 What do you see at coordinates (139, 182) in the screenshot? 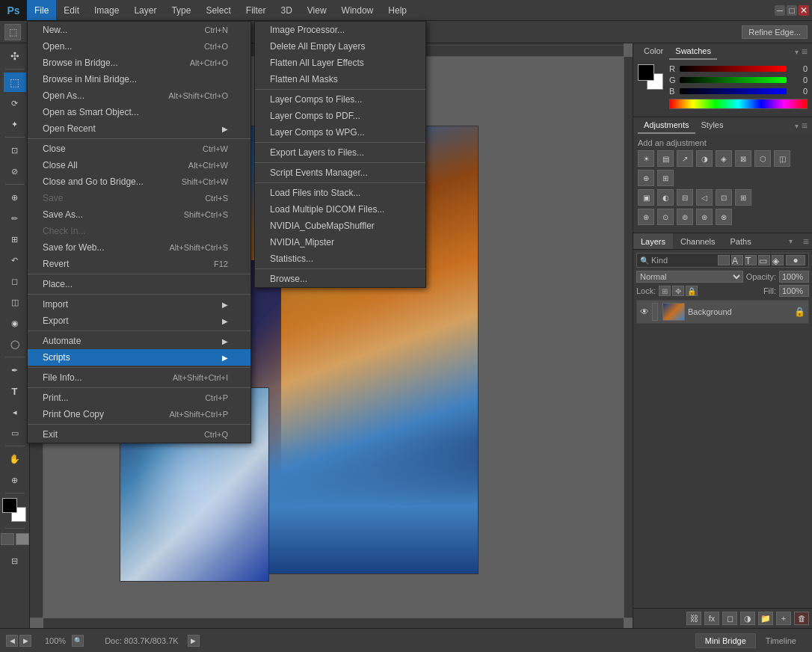
I see `menu-close-go-bridge: Close and Go to Bridge... Shift+Ctrl+W` at bounding box center [139, 182].